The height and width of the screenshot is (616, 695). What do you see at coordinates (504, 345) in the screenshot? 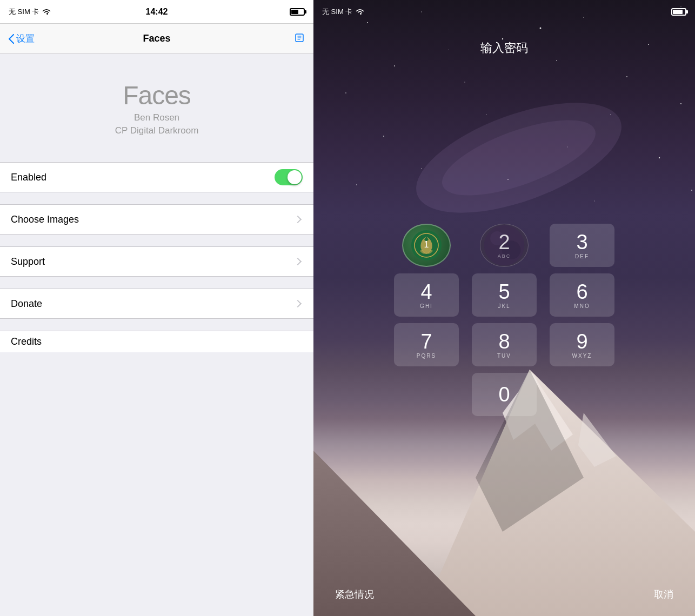
I see `key-8-button: 8 TUV` at bounding box center [504, 345].